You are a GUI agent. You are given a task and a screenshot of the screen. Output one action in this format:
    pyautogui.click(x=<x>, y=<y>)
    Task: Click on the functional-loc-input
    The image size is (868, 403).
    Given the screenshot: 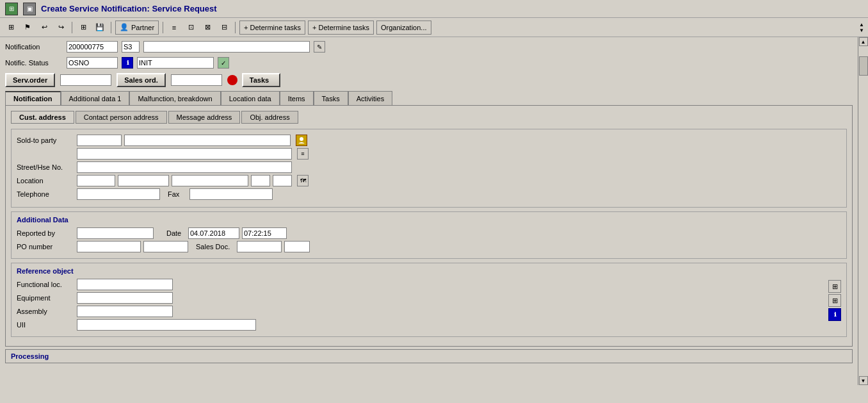 What is the action you would take?
    pyautogui.click(x=125, y=284)
    